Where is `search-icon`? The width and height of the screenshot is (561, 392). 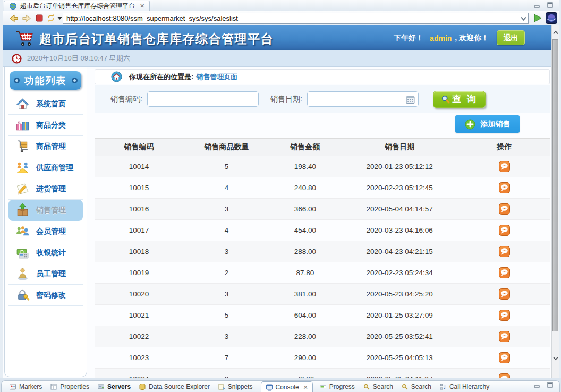
search-icon is located at coordinates (367, 387).